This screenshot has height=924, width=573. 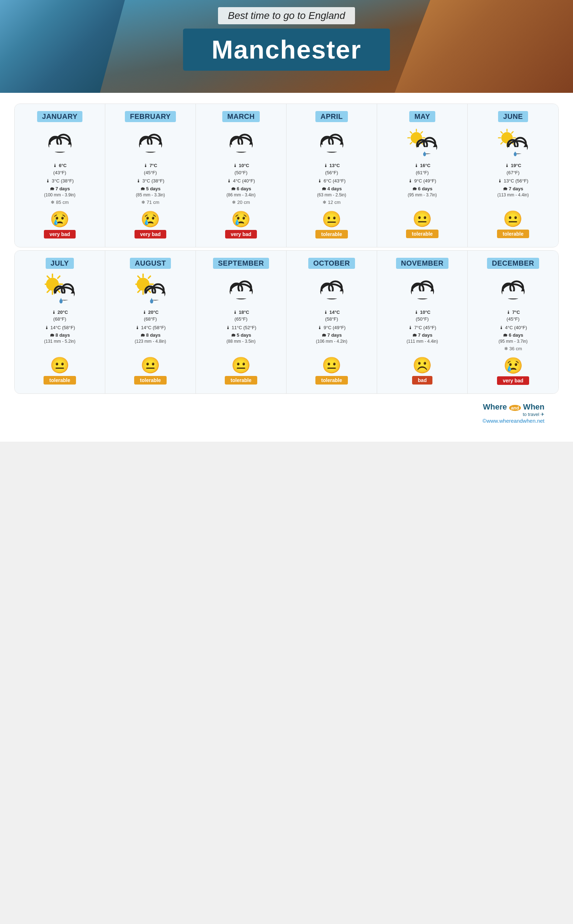 I want to click on rain-detail-august: (123 mm - 4.8in), so click(x=150, y=341).